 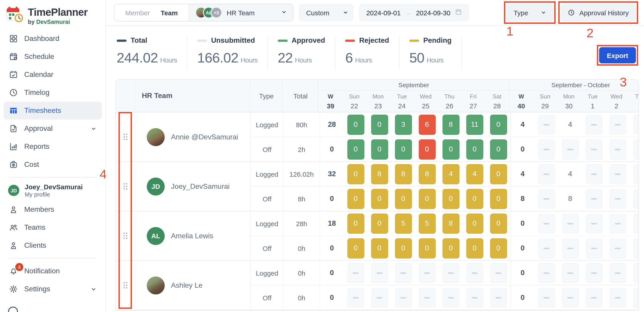 I want to click on sidebar-item-approval: Approval, so click(x=52, y=129).